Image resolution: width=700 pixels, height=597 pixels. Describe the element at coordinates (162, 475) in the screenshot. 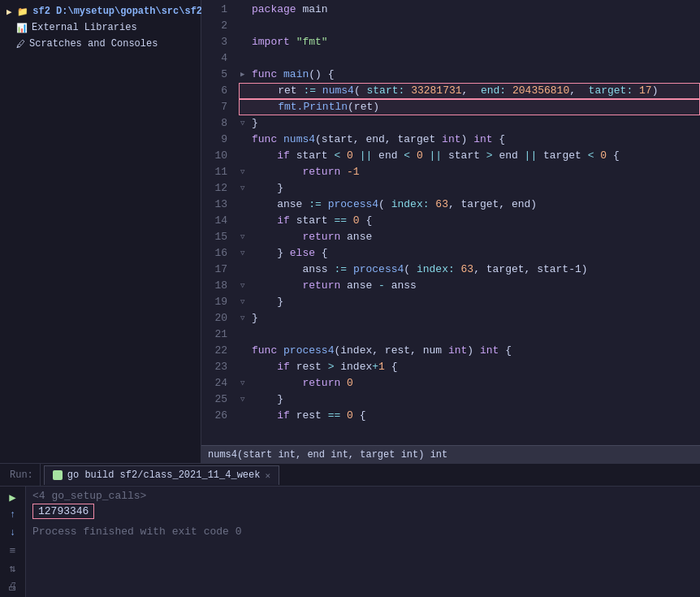

I see `run-tab: go build sf2/class_2021_11_4_week ✕` at that location.